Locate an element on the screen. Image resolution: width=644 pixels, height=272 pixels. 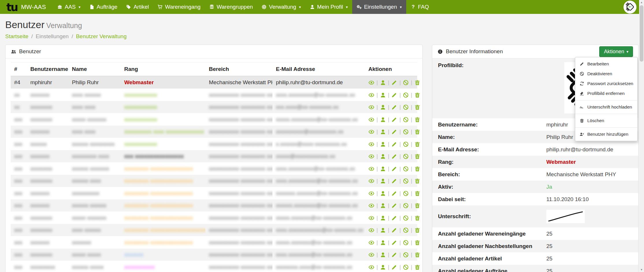
table-row: xxx xxxxxxx xxxxxxxxxx xxxxxxxx xxxxxxxx… is located at coordinates (214, 193).